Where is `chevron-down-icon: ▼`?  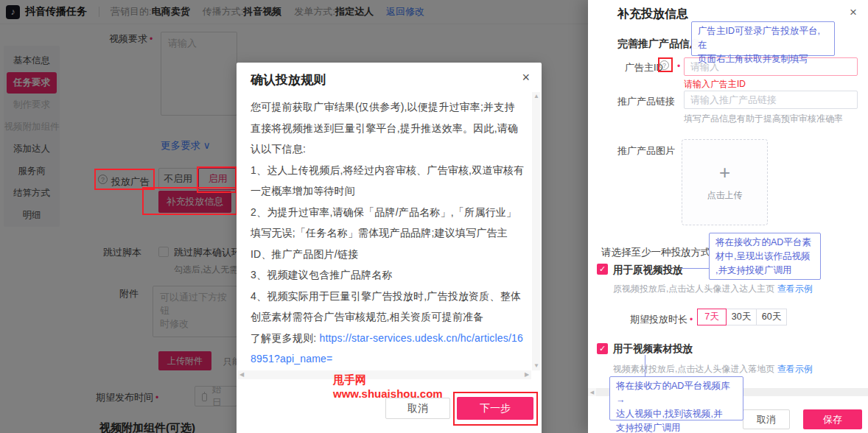
chevron-down-icon: ▼ is located at coordinates (536, 366).